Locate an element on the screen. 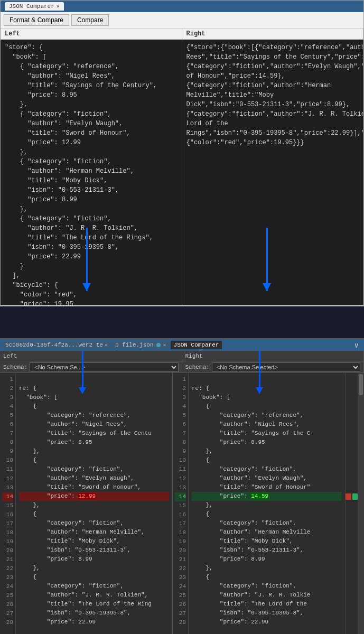 This screenshot has height=634, width=364. top-tab: JSON Comparer ✕ is located at coordinates (34, 6).